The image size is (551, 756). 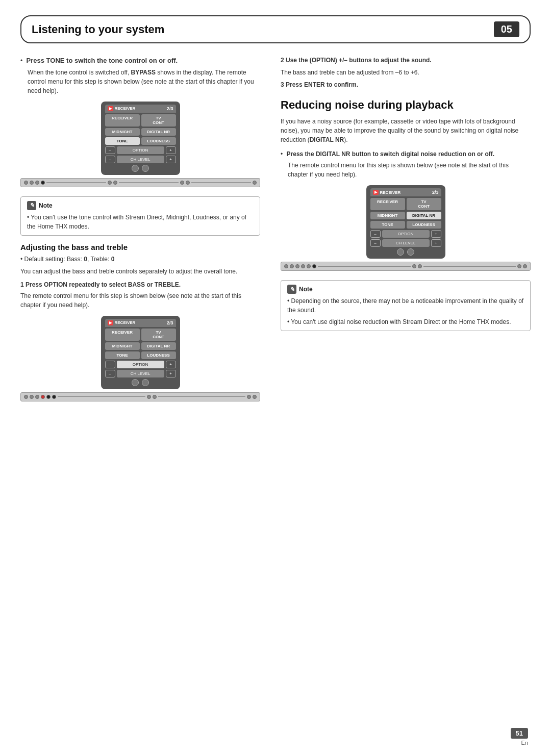 What do you see at coordinates (141, 373) in the screenshot?
I see `remote-chlevel-row-2: – CH LEVEL +` at bounding box center [141, 373].